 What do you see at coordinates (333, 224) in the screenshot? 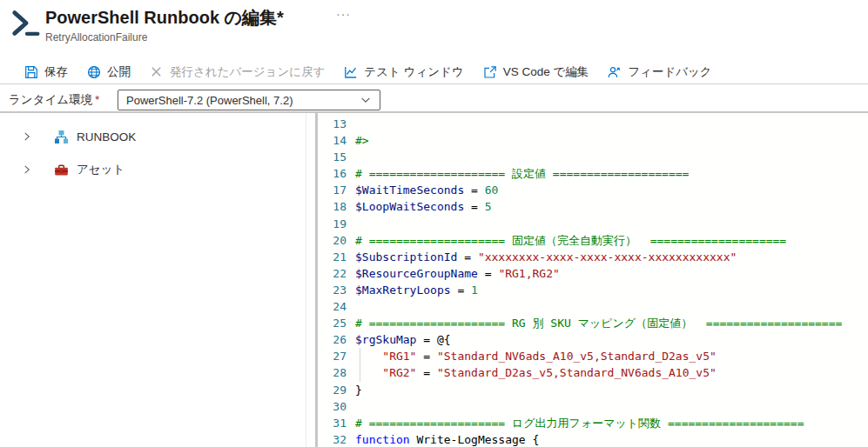
I see `line-number: 19` at bounding box center [333, 224].